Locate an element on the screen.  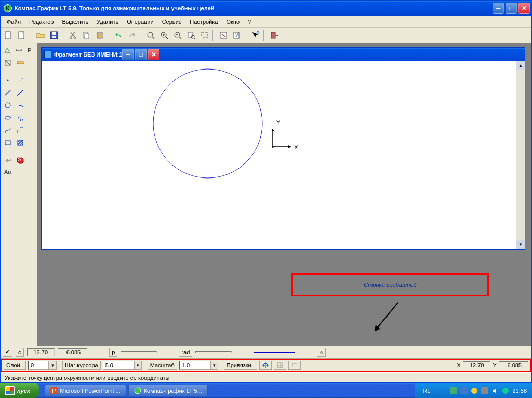
x-field: 12.70 is located at coordinates (477, 365).